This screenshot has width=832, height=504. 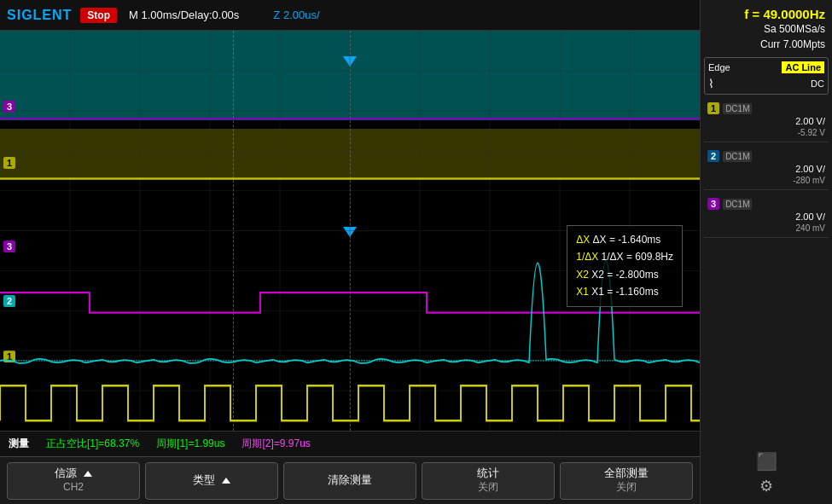 I want to click on meas-period-ch2: 周期[2]=9.97us, so click(x=276, y=443).